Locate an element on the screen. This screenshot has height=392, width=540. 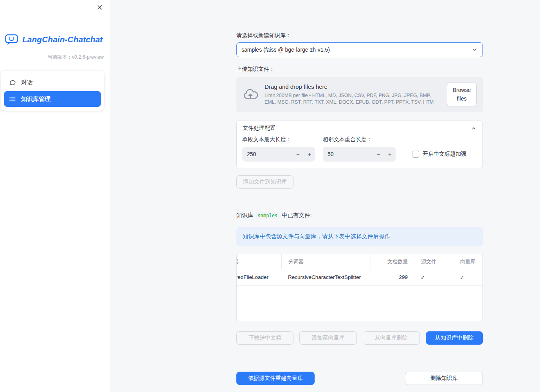
column-header-doc-count: 文档数量 is located at coordinates (392, 261).